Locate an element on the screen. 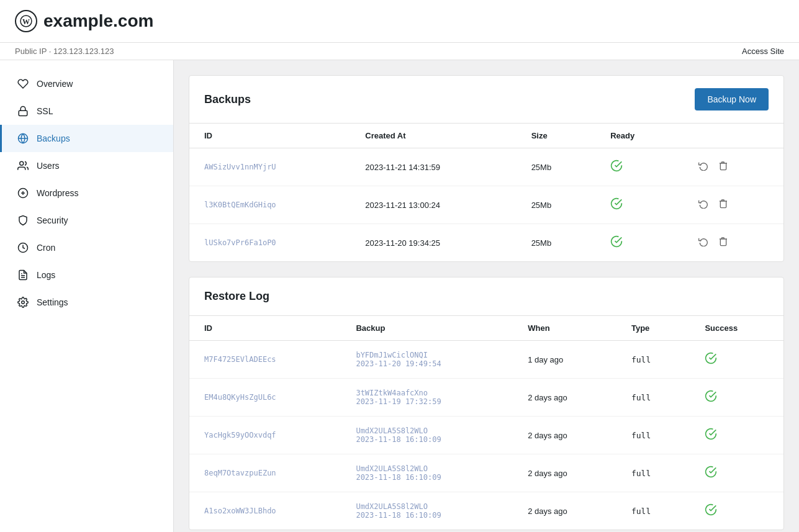 This screenshot has height=532, width=799. backups-card-title: Backups is located at coordinates (227, 99).